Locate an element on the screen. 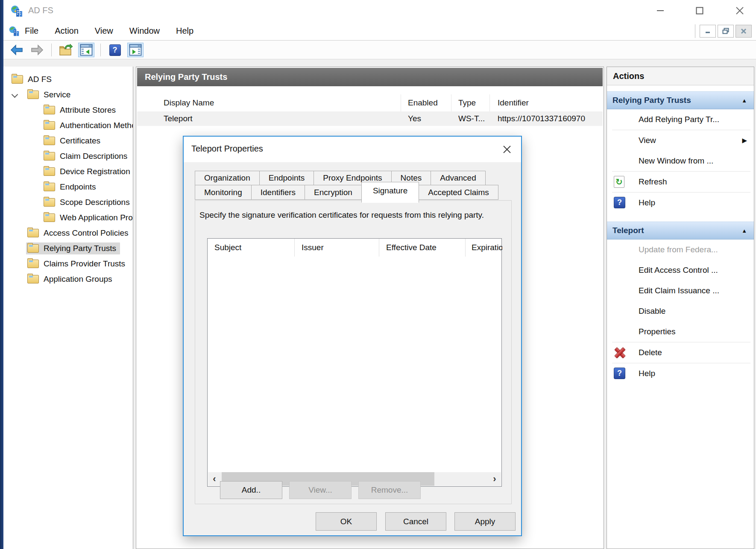 The height and width of the screenshot is (549, 756). action-edit-access-control: Edit Access Control ... is located at coordinates (680, 270).